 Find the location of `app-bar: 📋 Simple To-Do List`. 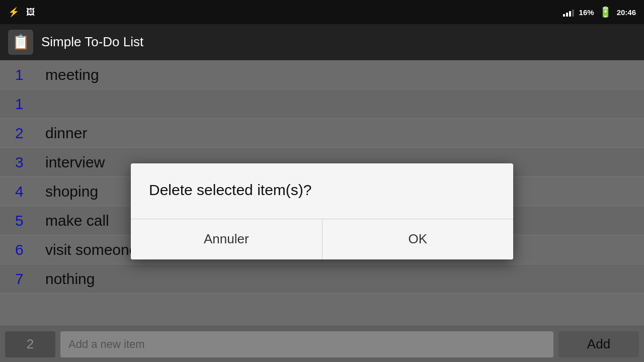

app-bar: 📋 Simple To-Do List is located at coordinates (322, 42).